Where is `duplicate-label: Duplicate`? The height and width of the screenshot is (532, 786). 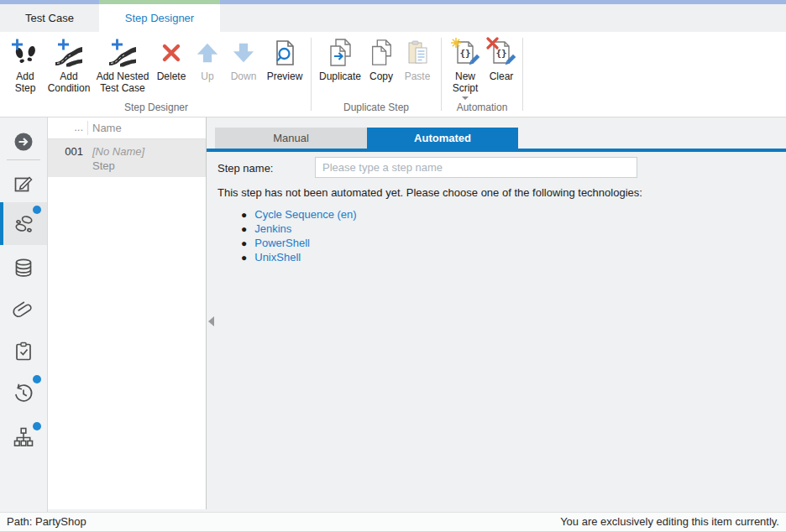 duplicate-label: Duplicate is located at coordinates (340, 76).